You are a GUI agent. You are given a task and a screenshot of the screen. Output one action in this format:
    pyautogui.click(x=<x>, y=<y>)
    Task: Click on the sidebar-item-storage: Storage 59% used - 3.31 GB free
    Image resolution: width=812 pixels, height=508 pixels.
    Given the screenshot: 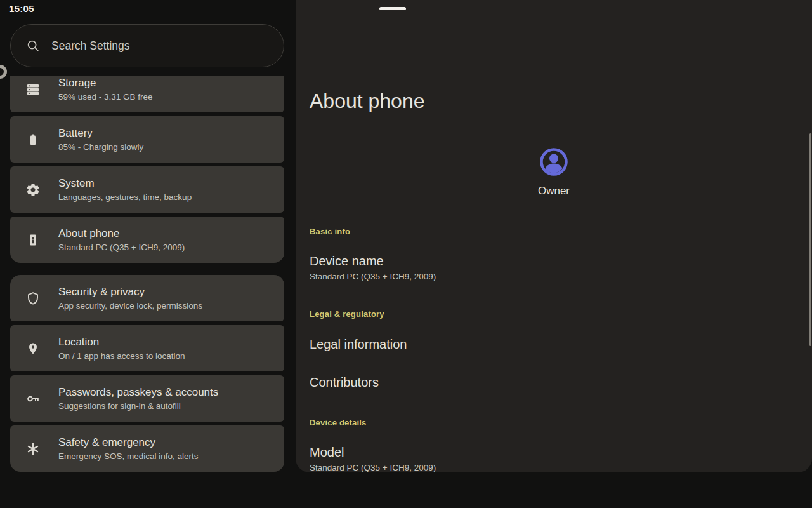 What is the action you would take?
    pyautogui.click(x=147, y=94)
    